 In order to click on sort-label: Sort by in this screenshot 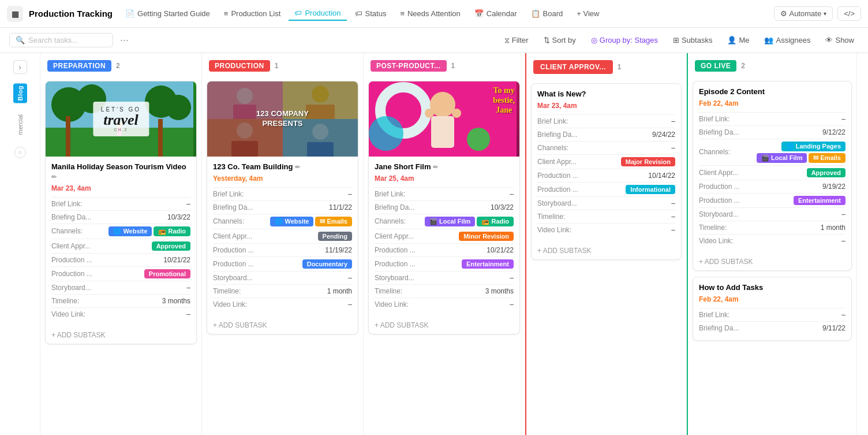, I will do `click(564, 40)`.